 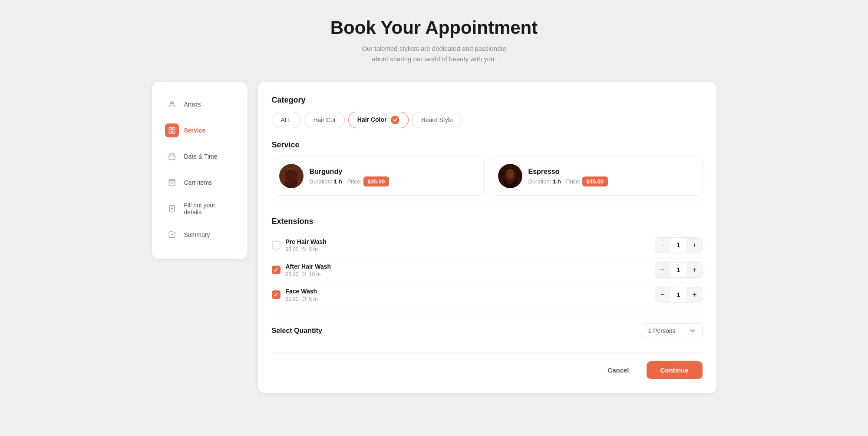 I want to click on artists-icon, so click(x=172, y=104).